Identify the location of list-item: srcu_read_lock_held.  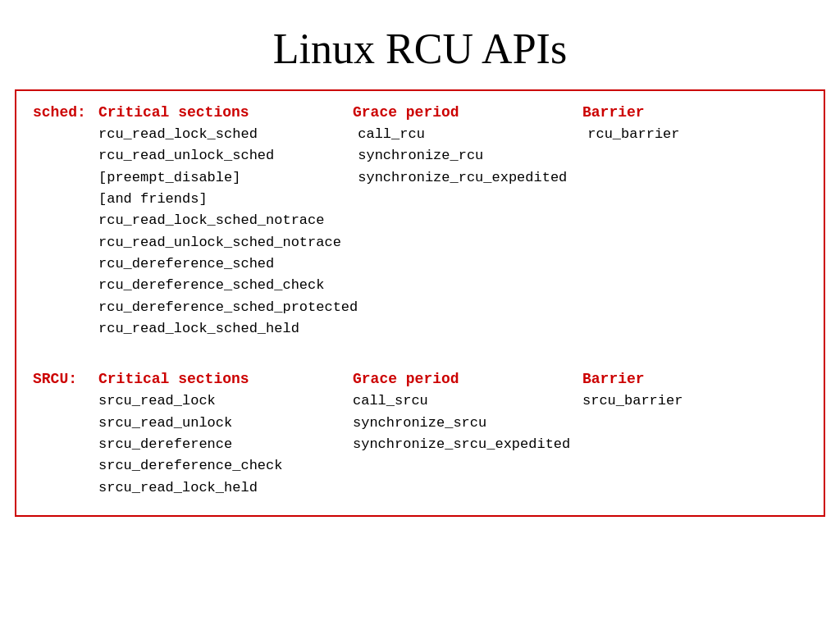
(226, 488).